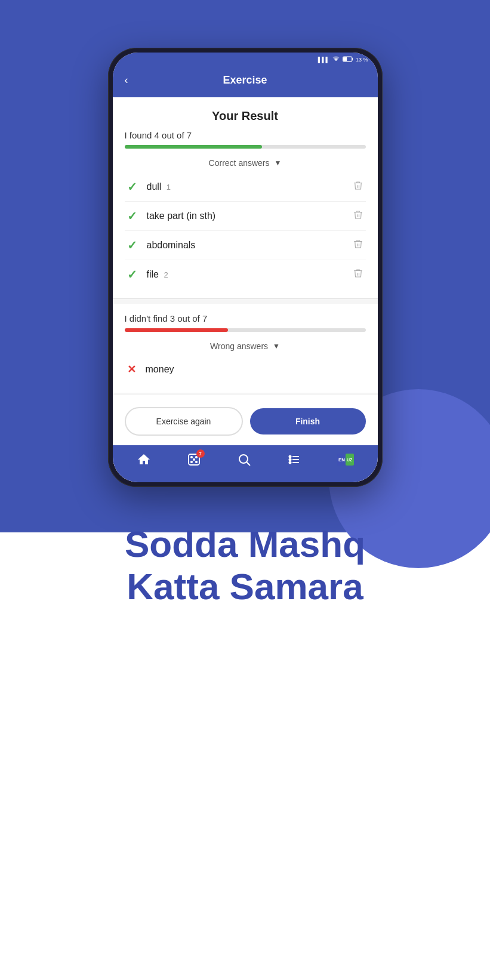  I want to click on status-bar: ▌▌▌, so click(245, 59).